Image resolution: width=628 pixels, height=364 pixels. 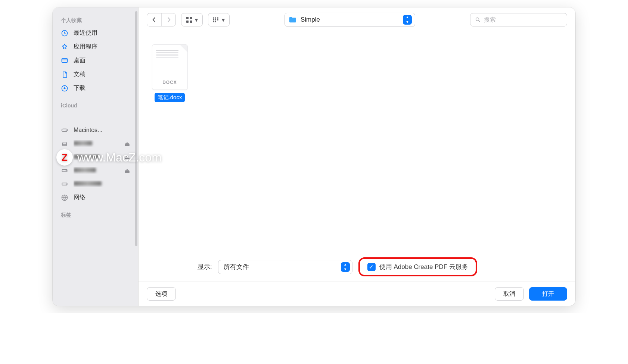 I want to click on path-label: Simple, so click(x=350, y=20).